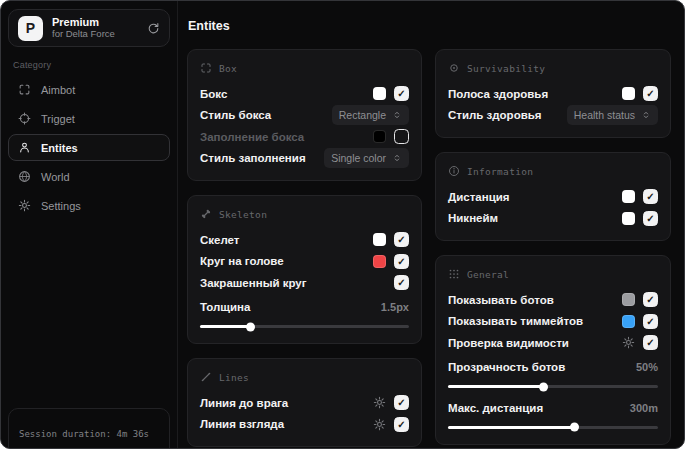 Image resolution: width=685 pixels, height=449 pixels. Describe the element at coordinates (473, 218) in the screenshot. I see `setting-label: Никнейм` at that location.